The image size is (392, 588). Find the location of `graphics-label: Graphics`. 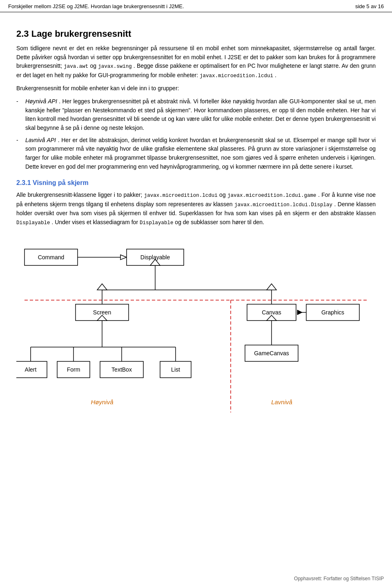

graphics-label: Graphics is located at coordinates (333, 312).